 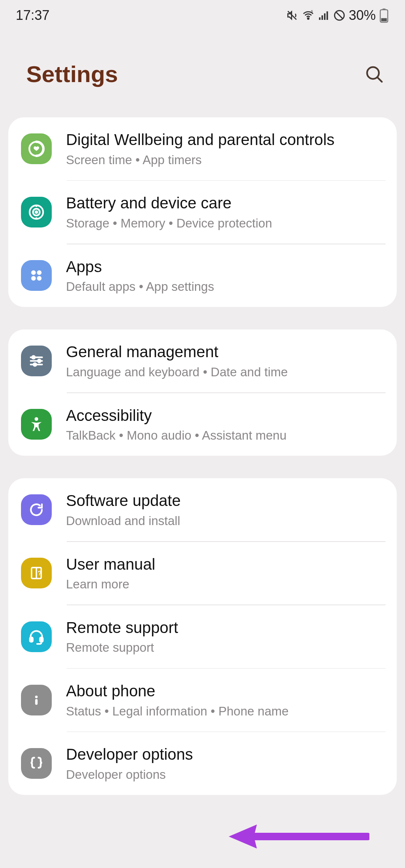 I want to click on item-subtitle: TalkBack • Mono audio • Assistant menu, so click(x=226, y=435).